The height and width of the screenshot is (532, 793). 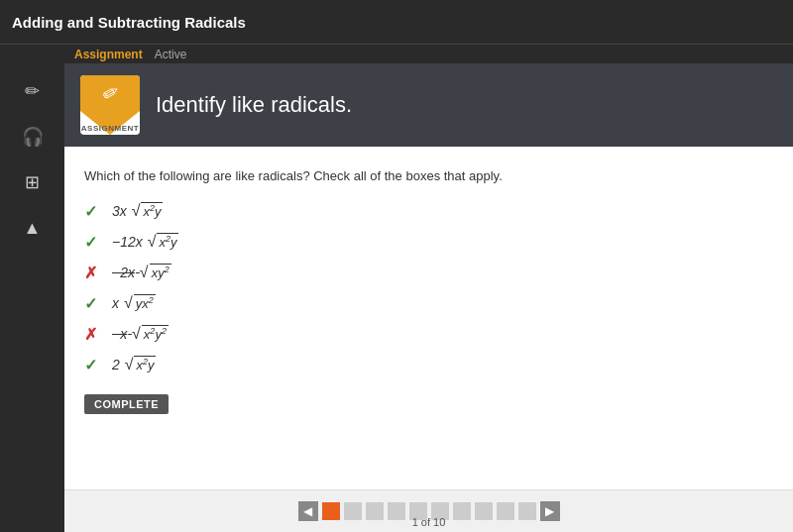 I want to click on sidebar: ✏ 🎧 ⊞ ▲, so click(x=32, y=297).